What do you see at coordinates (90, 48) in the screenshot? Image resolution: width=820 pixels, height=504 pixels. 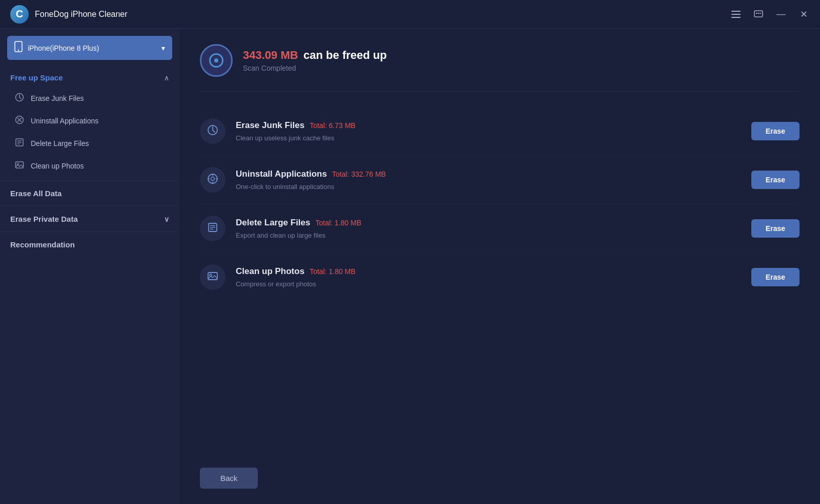 I see `device-selector: iPhone(iPhone 8 Plus) ▾` at bounding box center [90, 48].